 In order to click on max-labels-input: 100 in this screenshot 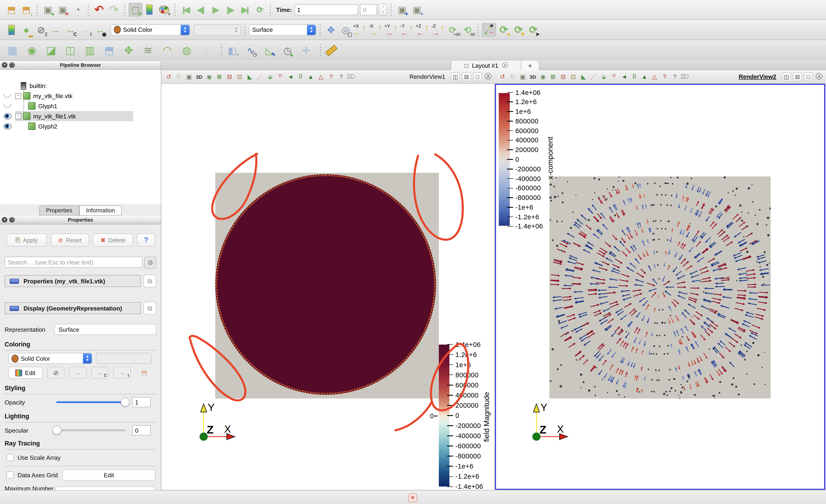, I will do `click(105, 488)`.